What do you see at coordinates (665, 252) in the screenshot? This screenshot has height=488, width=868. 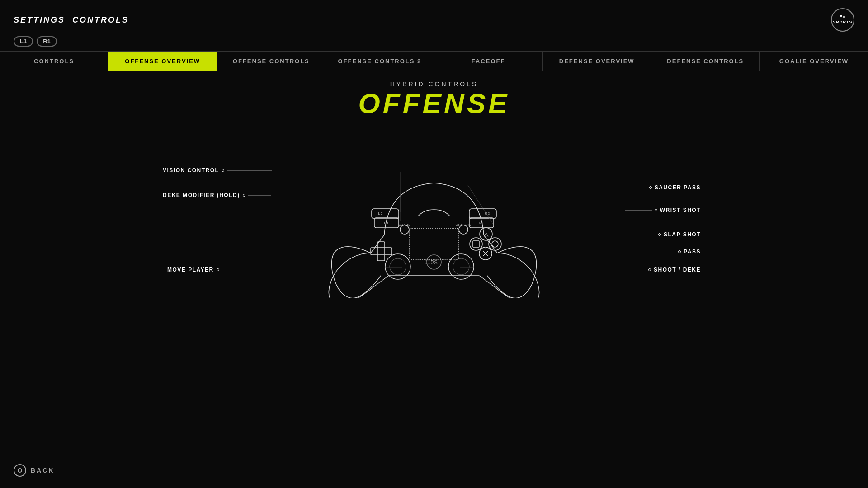 I see `pass-label: PASS` at bounding box center [665, 252].